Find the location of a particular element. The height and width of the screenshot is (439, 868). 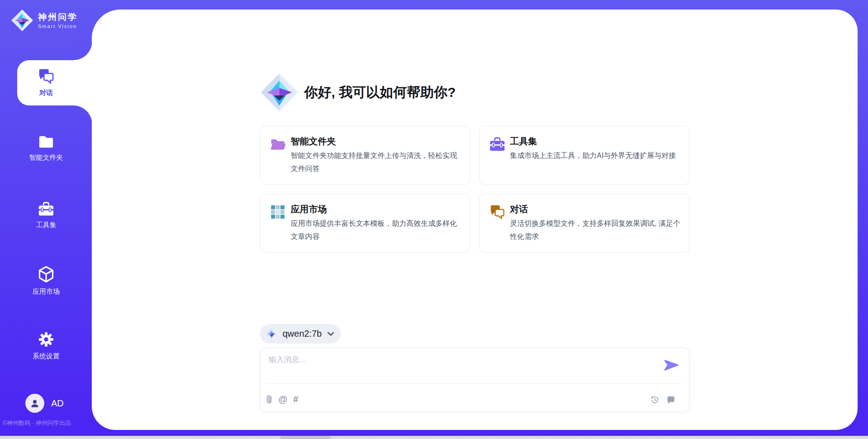

brand-name: 神州问学 is located at coordinates (58, 17).